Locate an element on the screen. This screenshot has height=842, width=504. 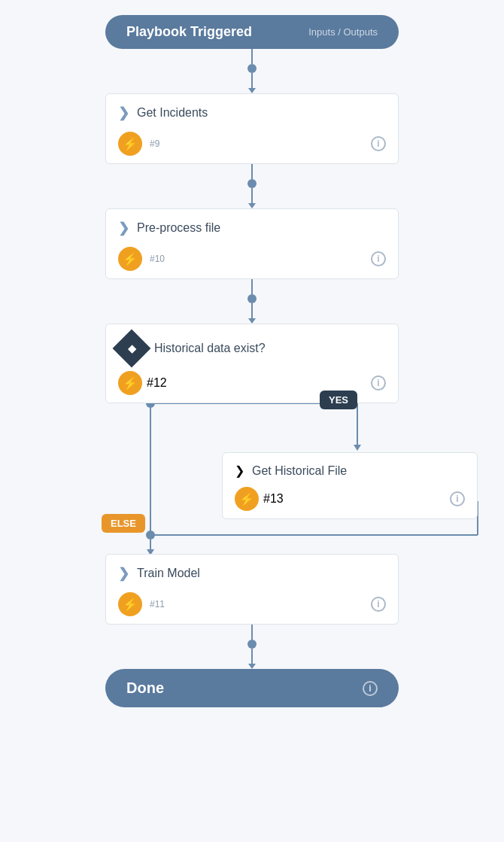
bolt-footer: ⚡ #13 is located at coordinates (259, 499).